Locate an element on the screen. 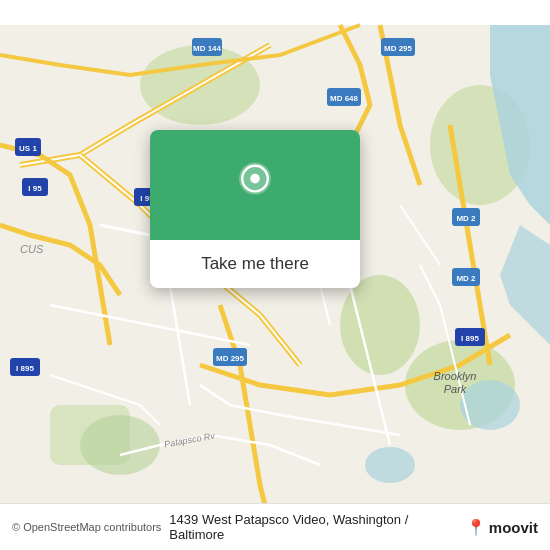 The height and width of the screenshot is (550, 550). action-card: Take me there is located at coordinates (255, 209).